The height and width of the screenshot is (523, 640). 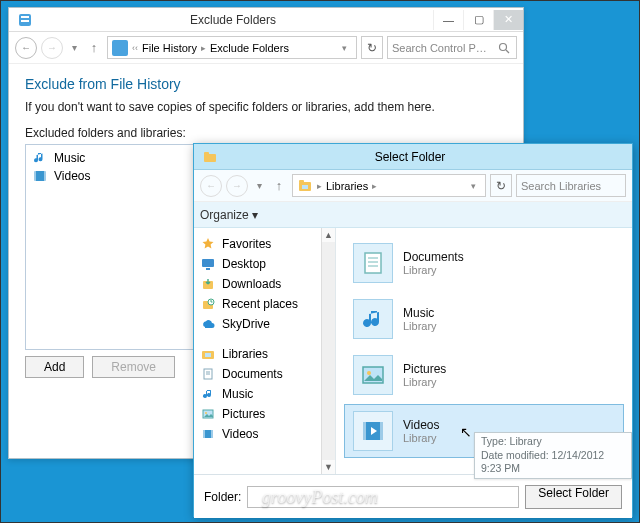 I want to click on address-bar: ‹‹ File History ▸ Exclude Folders ▾, so click(x=232, y=48).